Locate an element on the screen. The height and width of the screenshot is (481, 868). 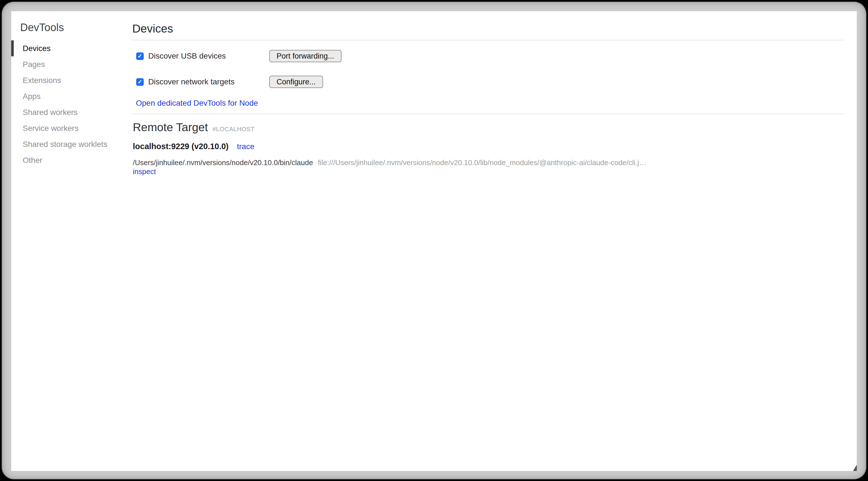
inspect-link: inspect is located at coordinates (144, 171).